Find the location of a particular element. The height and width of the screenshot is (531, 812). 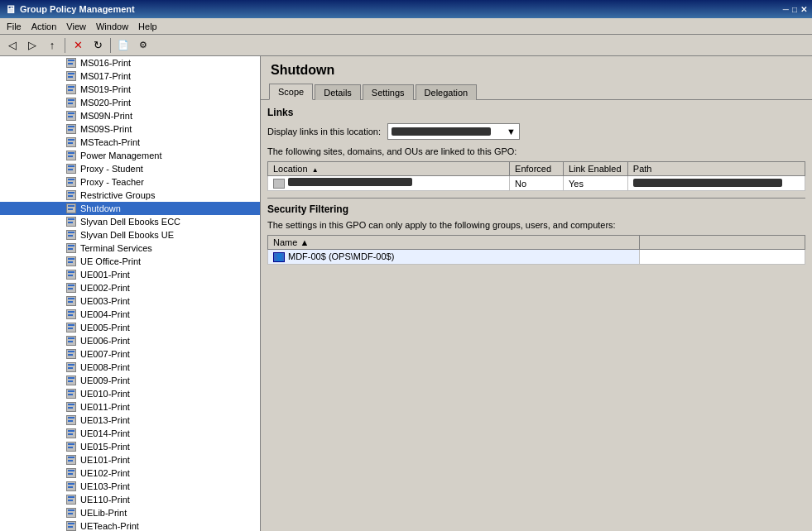

tree-item-ue101-print: UE101-Print is located at coordinates (130, 460).